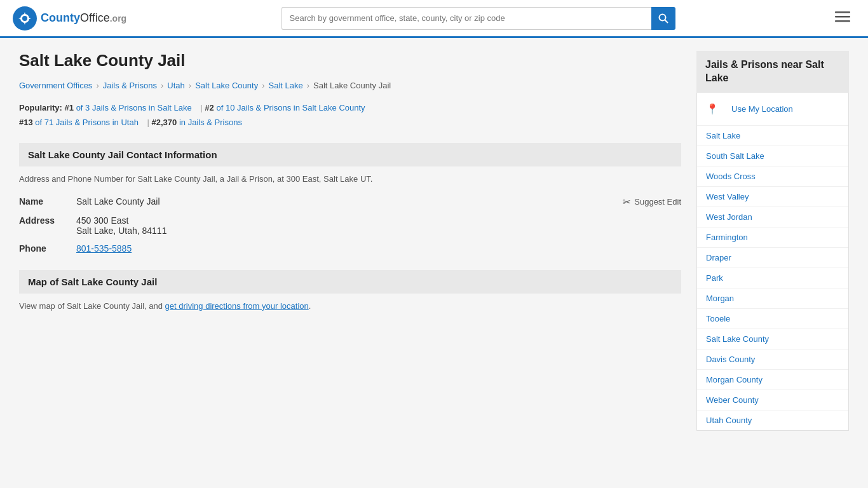 The width and height of the screenshot is (868, 488). What do you see at coordinates (41, 108) in the screenshot?
I see `popularity-label: Popularity:` at bounding box center [41, 108].